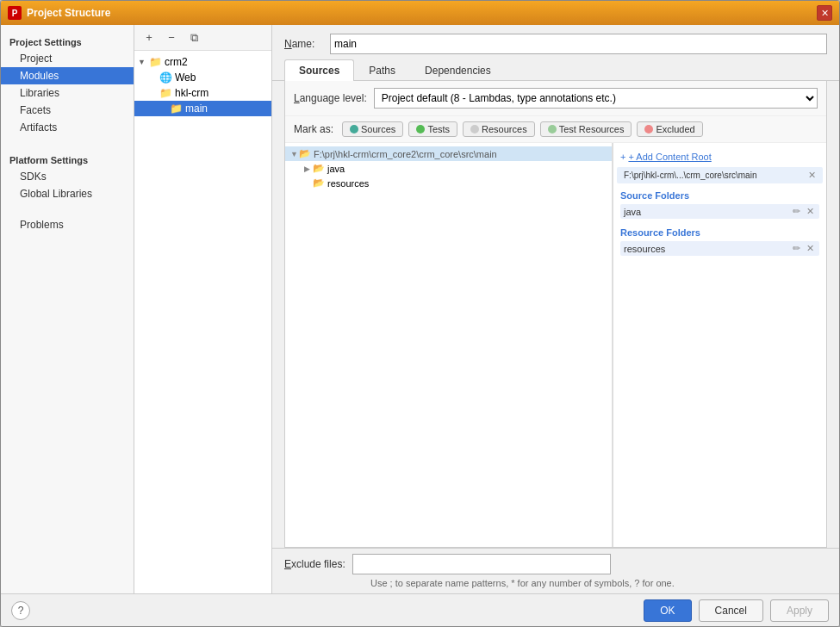 Image resolution: width=840 pixels, height=627 pixels. Describe the element at coordinates (812, 176) in the screenshot. I see `remove-content-root-button: ✕` at that location.